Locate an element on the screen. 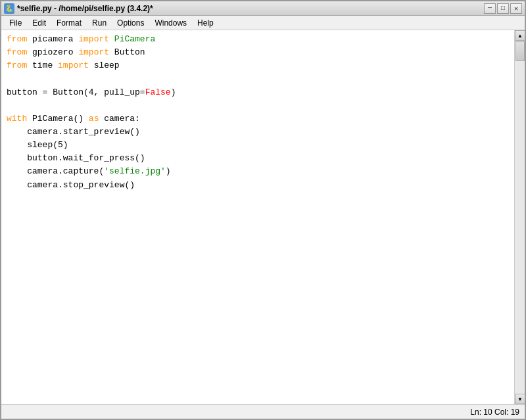 This screenshot has width=526, height=420. status-bar: Ln: 10 Col: 19 is located at coordinates (263, 411).